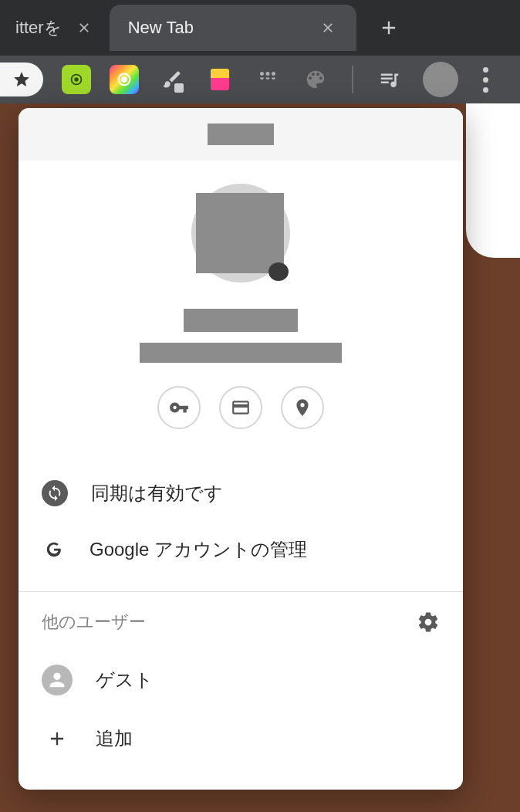 This screenshot has height=812, width=520. What do you see at coordinates (233, 28) in the screenshot?
I see `tab-active: New Tab` at bounding box center [233, 28].